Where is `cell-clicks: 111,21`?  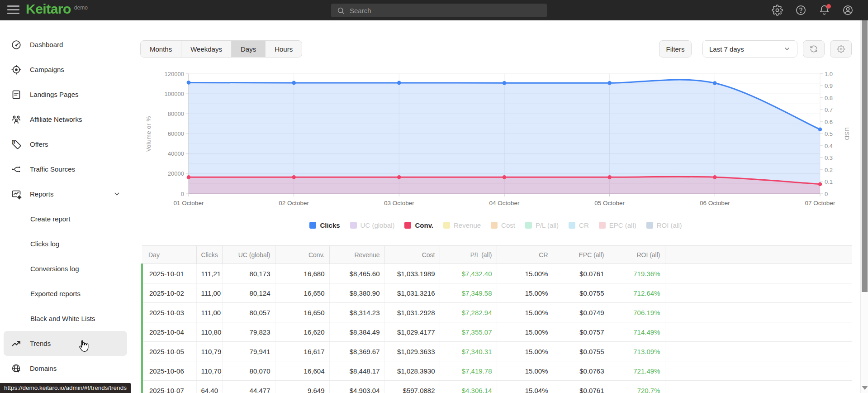
cell-clicks: 111,21 is located at coordinates (209, 273).